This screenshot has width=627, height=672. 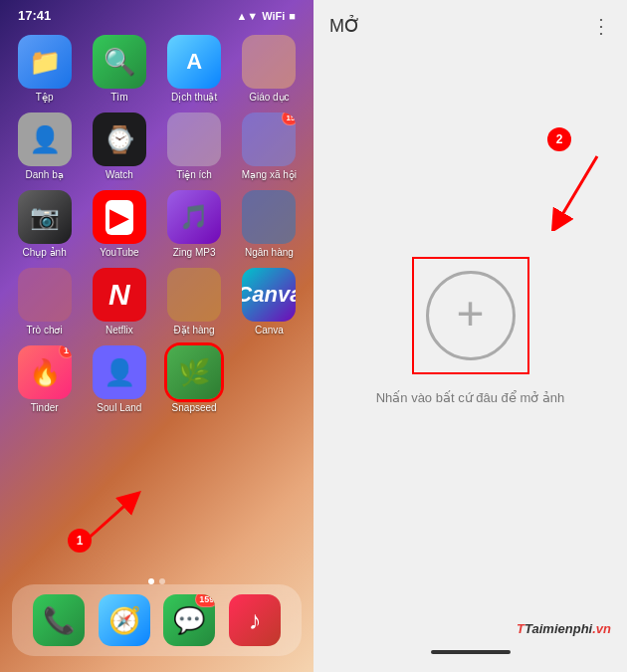 I want to click on right-title: MỞ, so click(x=344, y=26).